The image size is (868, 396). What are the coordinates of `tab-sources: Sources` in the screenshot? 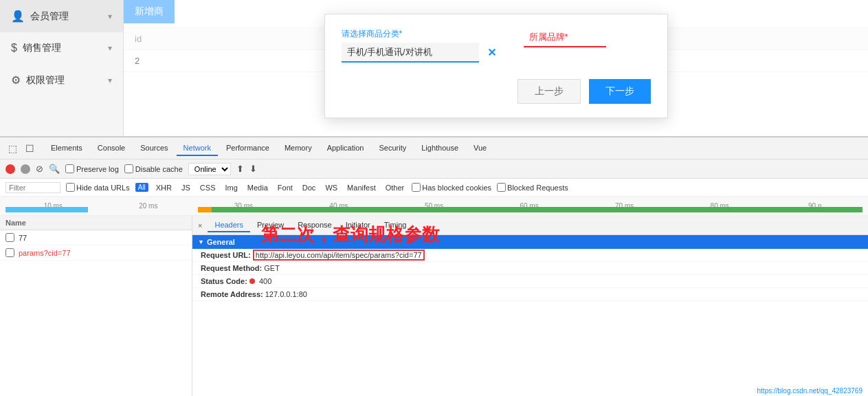 It's located at (154, 148).